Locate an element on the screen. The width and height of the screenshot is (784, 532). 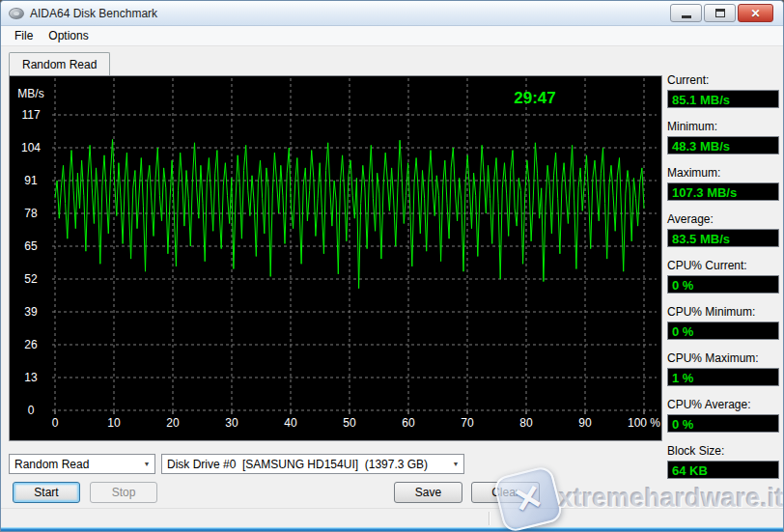
y-tick-label: 104 is located at coordinates (31, 148).